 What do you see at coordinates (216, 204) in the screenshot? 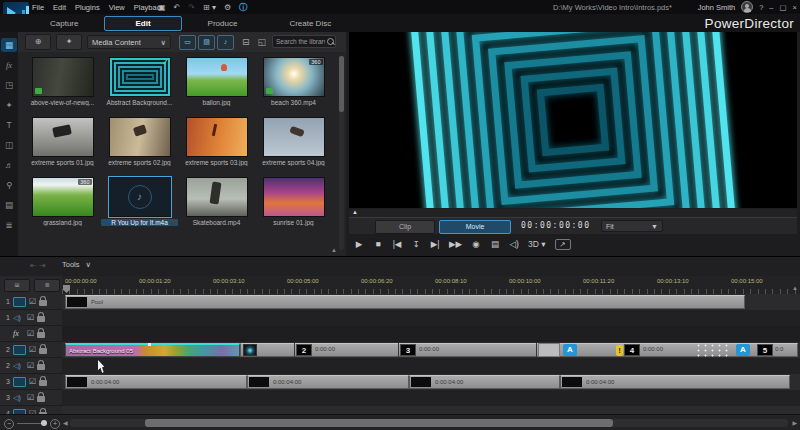
I see `library-item: Skateboard.mp4` at bounding box center [216, 204].